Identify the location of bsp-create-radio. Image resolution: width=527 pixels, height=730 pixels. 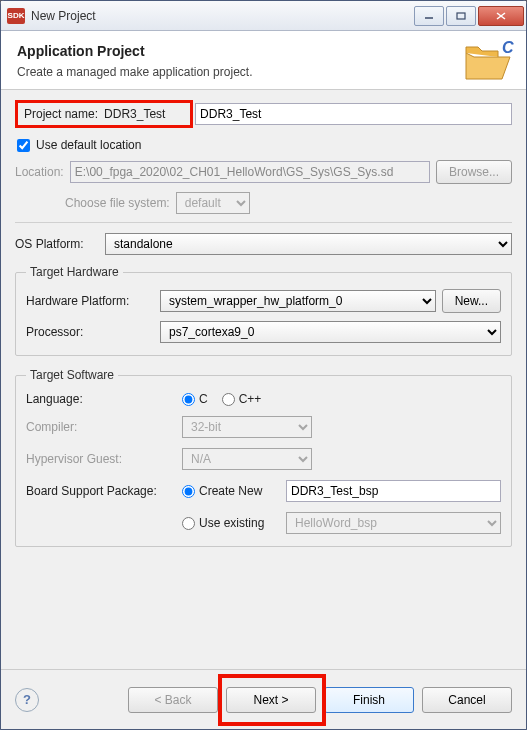
(188, 492).